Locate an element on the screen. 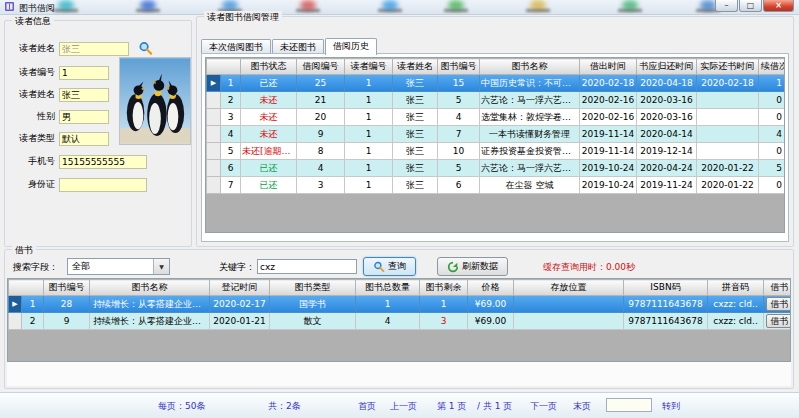  cell-book-id: 28 is located at coordinates (67, 304).